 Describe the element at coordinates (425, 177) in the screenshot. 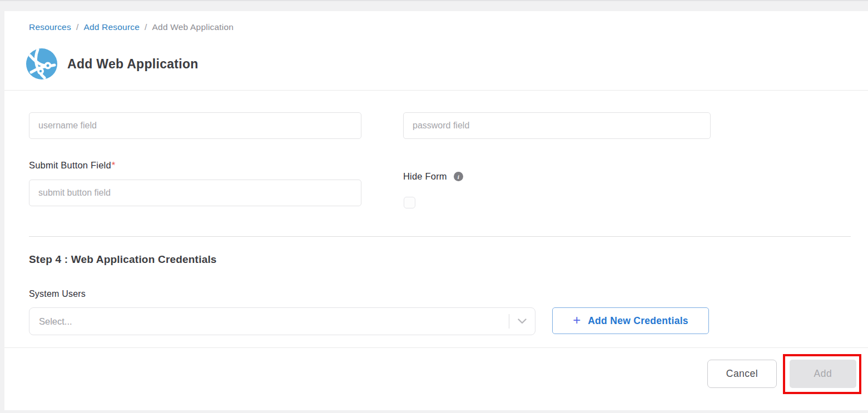

I see `hide-form-label: Hide Form` at that location.